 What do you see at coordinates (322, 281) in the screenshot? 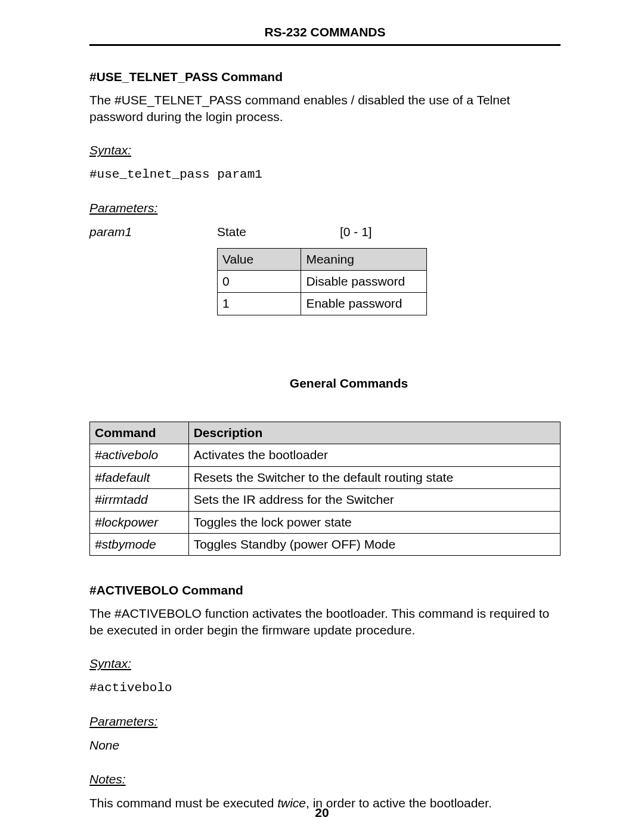
I see `table-row: 0 Disable password` at bounding box center [322, 281].